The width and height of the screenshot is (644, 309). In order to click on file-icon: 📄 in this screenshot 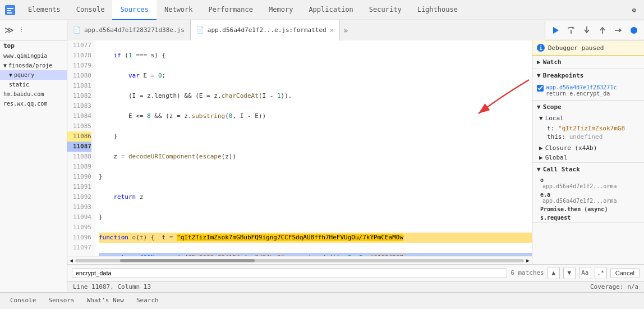, I will do `click(77, 30)`.